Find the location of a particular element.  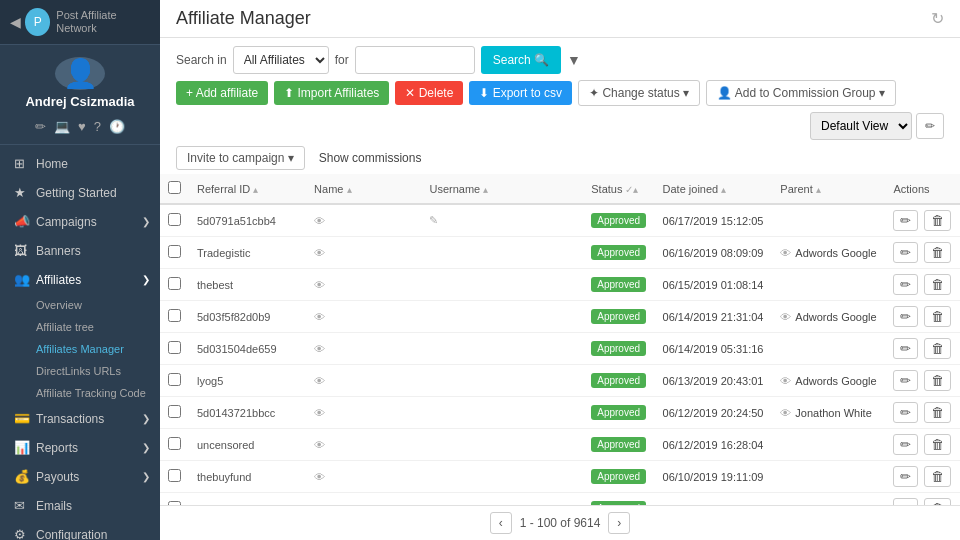

clock-icon: 🕐 is located at coordinates (117, 126).